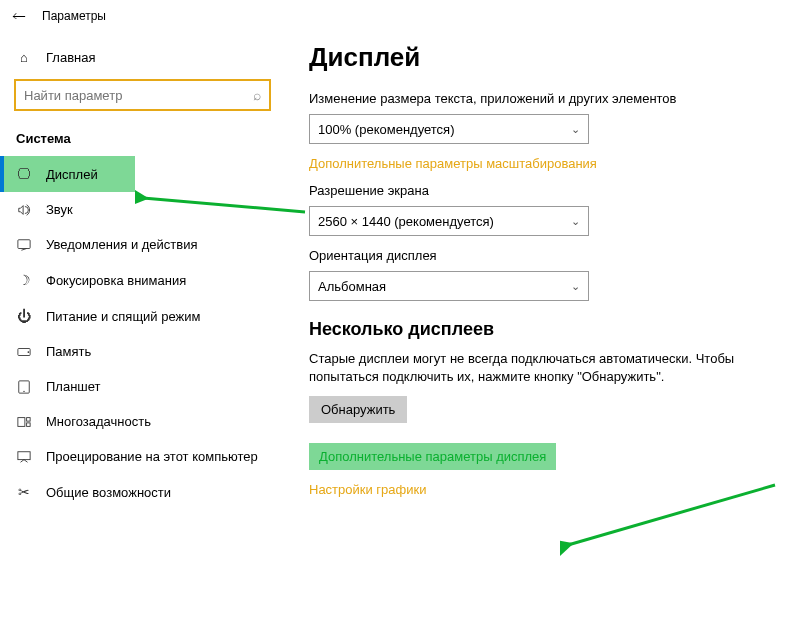 Image resolution: width=800 pixels, height=617 pixels. I want to click on sound-icon, so click(24, 210).